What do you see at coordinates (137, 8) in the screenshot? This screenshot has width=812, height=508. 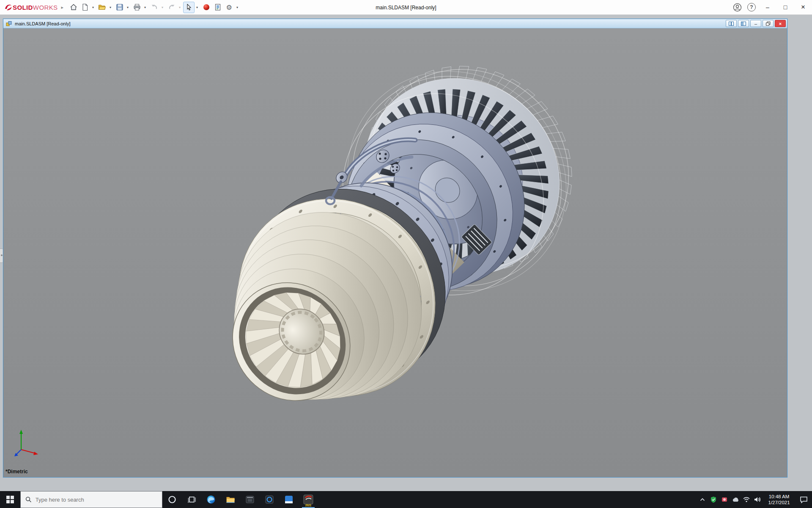 I see `print-button` at bounding box center [137, 8].